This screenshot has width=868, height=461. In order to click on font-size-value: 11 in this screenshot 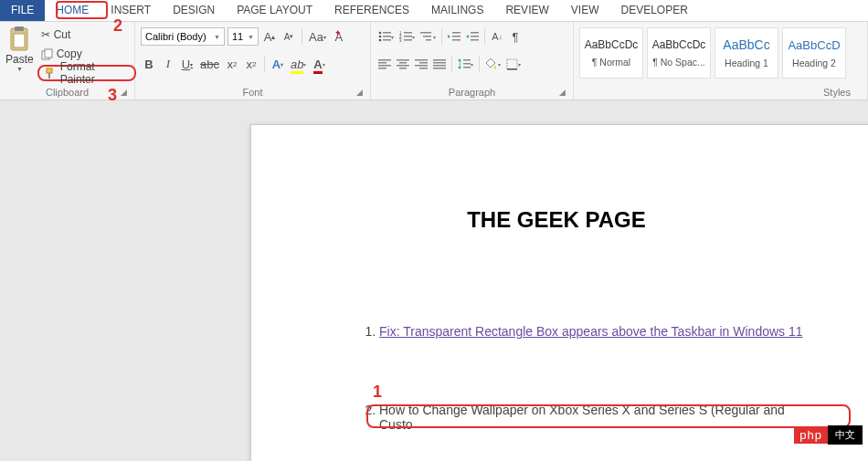, I will do `click(238, 37)`.